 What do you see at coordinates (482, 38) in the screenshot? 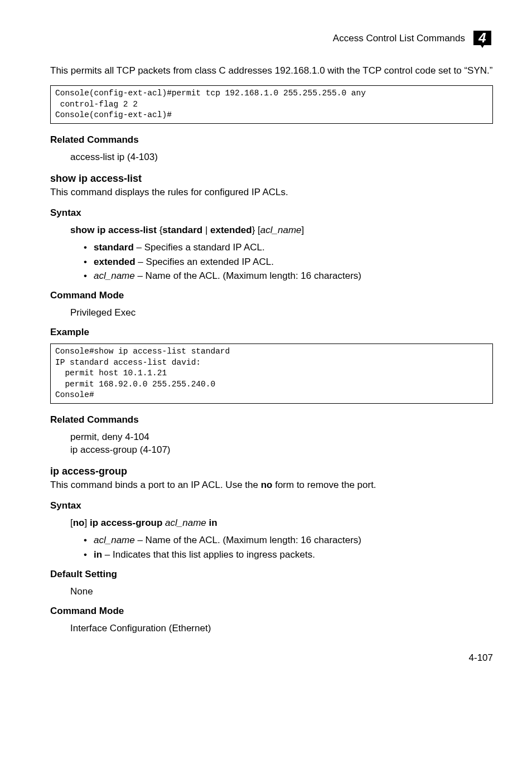
I see `svg-text: 4` at bounding box center [482, 38].